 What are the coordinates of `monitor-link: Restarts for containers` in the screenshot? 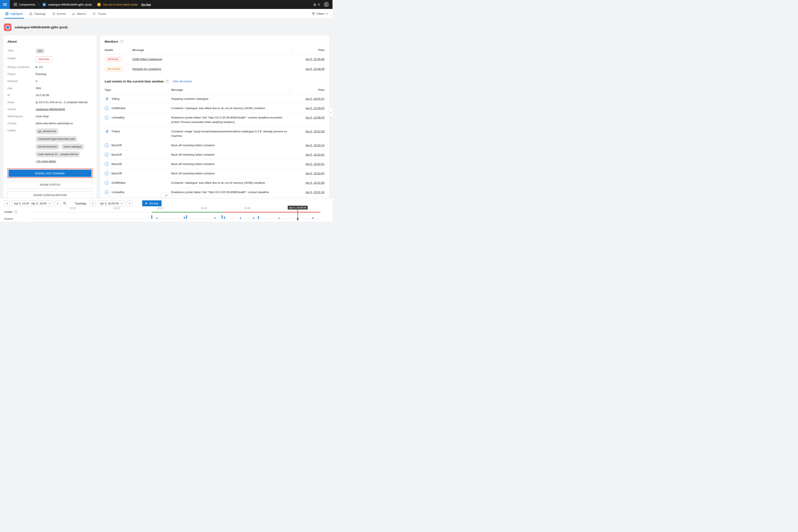 It's located at (147, 69).